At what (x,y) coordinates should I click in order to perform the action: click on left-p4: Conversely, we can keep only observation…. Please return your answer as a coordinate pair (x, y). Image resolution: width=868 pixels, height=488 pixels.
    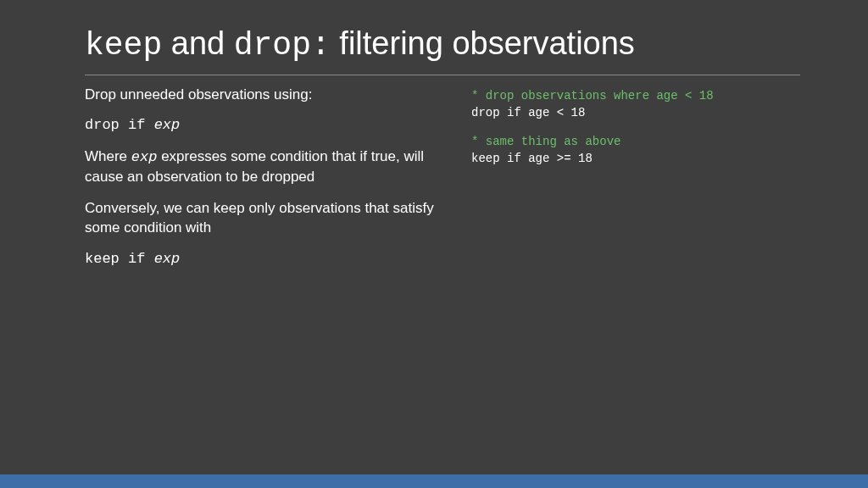
    Looking at the image, I should click on (263, 219).